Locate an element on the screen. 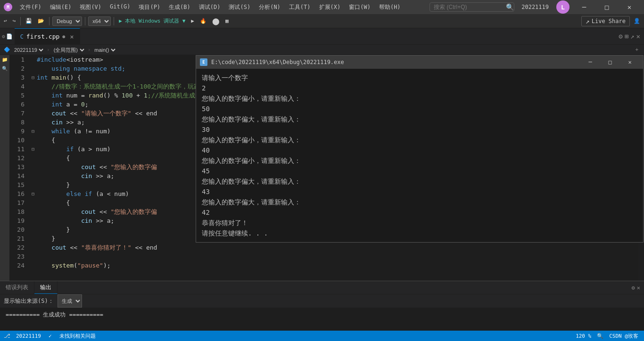 The image size is (644, 341). hot-reload-button: 🔥 is located at coordinates (203, 21).